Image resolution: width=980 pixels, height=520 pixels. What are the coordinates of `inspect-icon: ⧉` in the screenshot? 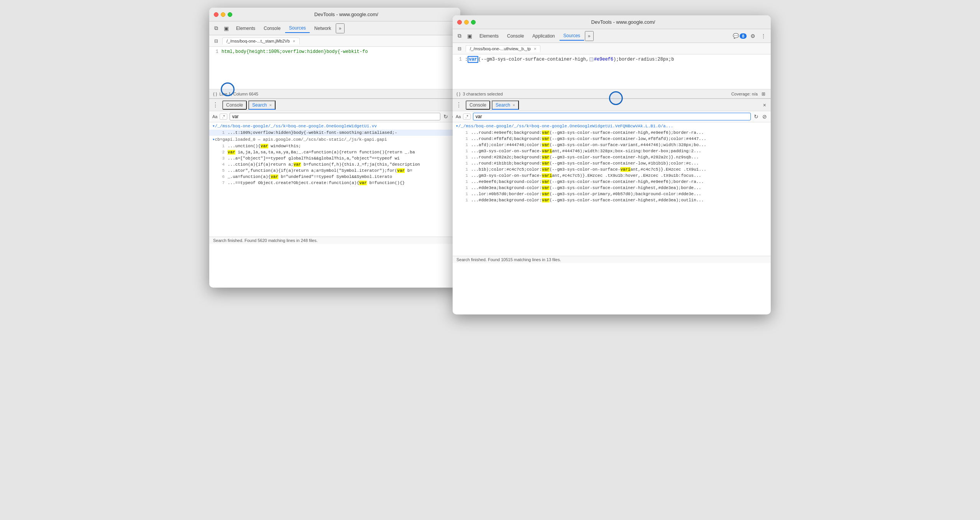 It's located at (216, 28).